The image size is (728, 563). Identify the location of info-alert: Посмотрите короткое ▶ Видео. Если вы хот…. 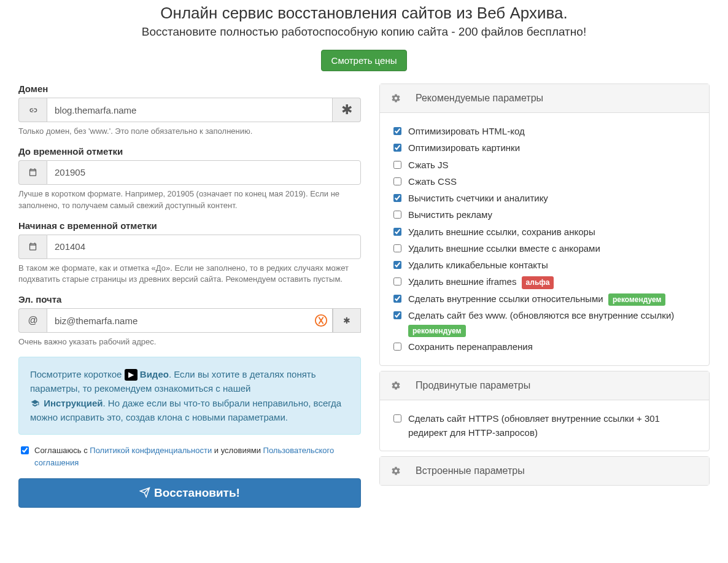
(190, 395).